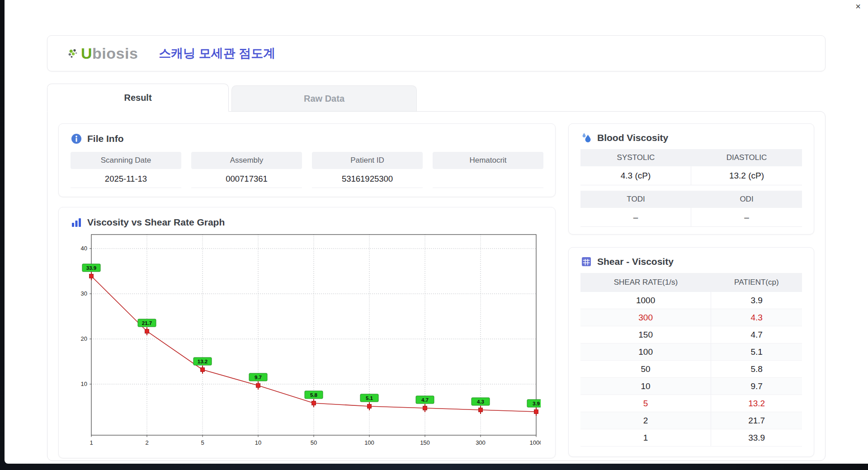  I want to click on svg-text: 20, so click(84, 339).